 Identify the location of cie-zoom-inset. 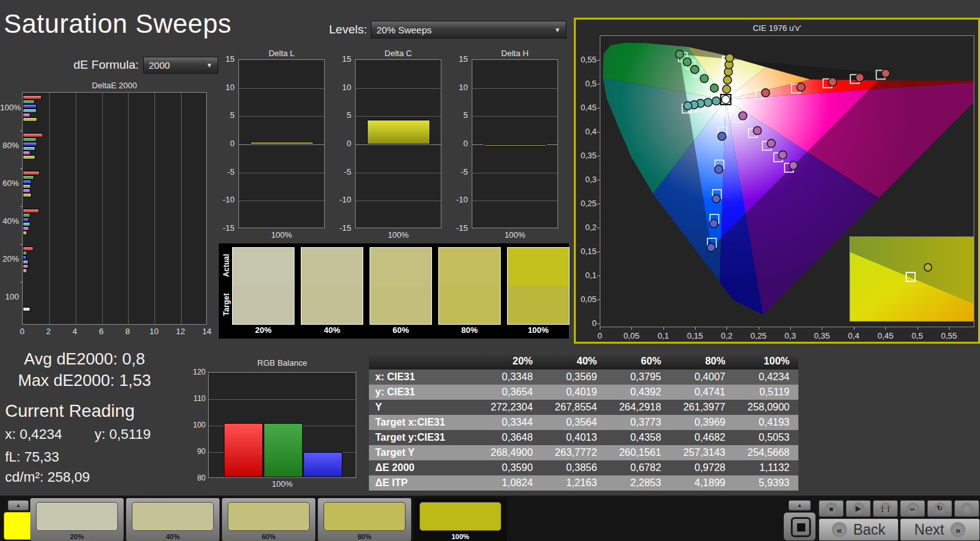
(912, 279).